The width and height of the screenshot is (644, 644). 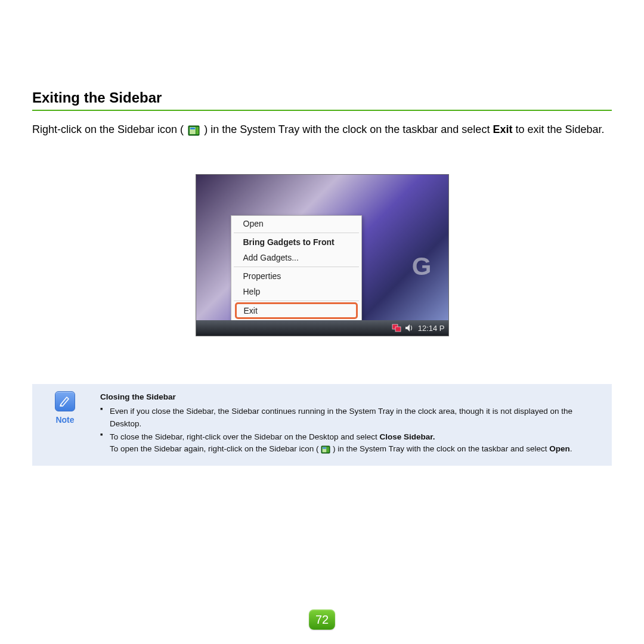 What do you see at coordinates (559, 448) in the screenshot?
I see `note-b2-bold-open: Open` at bounding box center [559, 448].